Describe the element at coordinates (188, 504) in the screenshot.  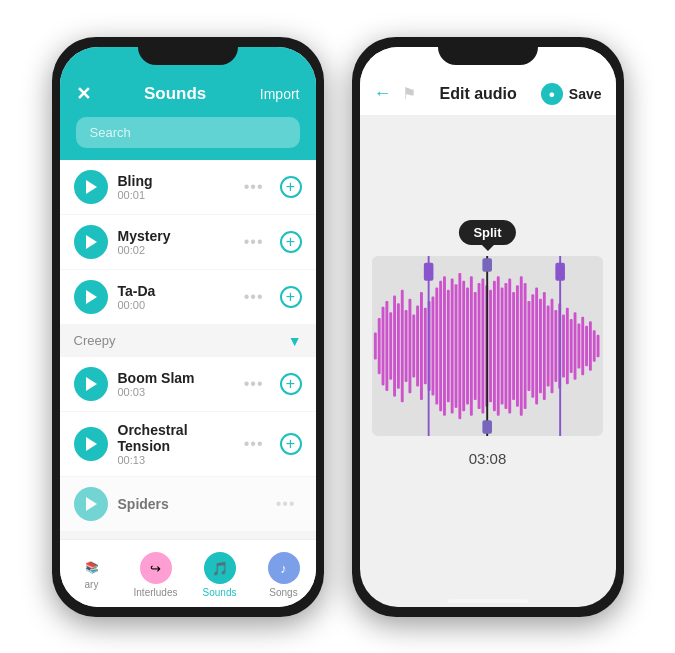
I see `sound-item-spiders: Spiders •••` at that location.